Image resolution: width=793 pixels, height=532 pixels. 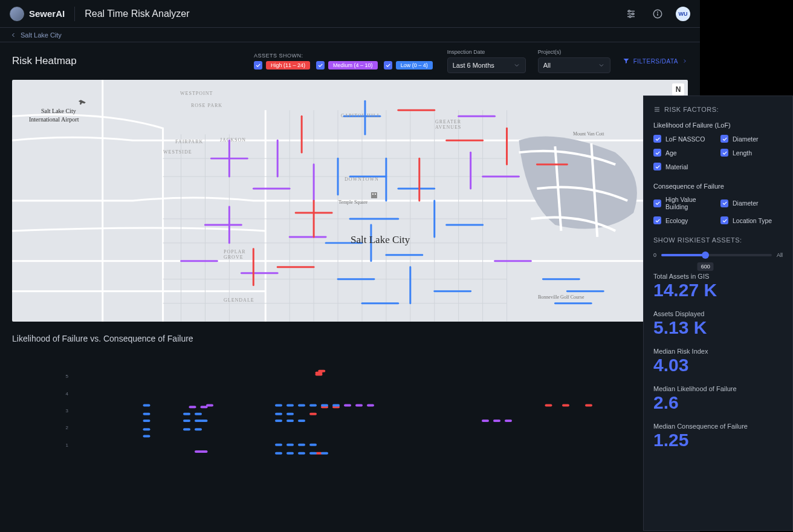 I want to click on project-select-wrap: Project(s) All, so click(x=574, y=61).